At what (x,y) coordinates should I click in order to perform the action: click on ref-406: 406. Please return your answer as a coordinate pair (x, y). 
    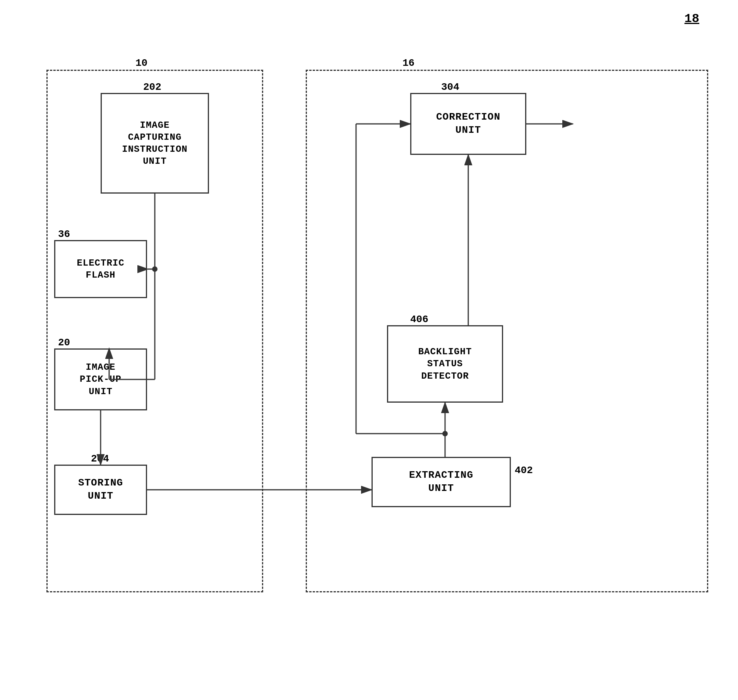
    Looking at the image, I should click on (420, 319).